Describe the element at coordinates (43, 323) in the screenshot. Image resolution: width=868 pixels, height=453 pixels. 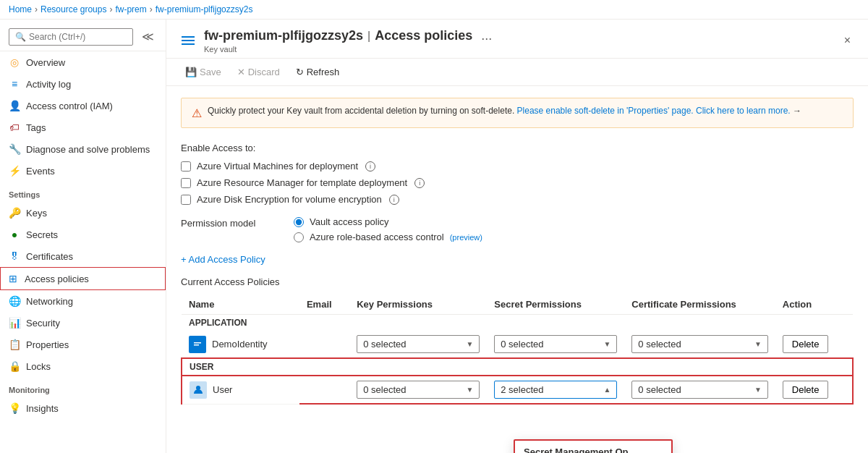
I see `sidebar-label-security: Security` at that location.